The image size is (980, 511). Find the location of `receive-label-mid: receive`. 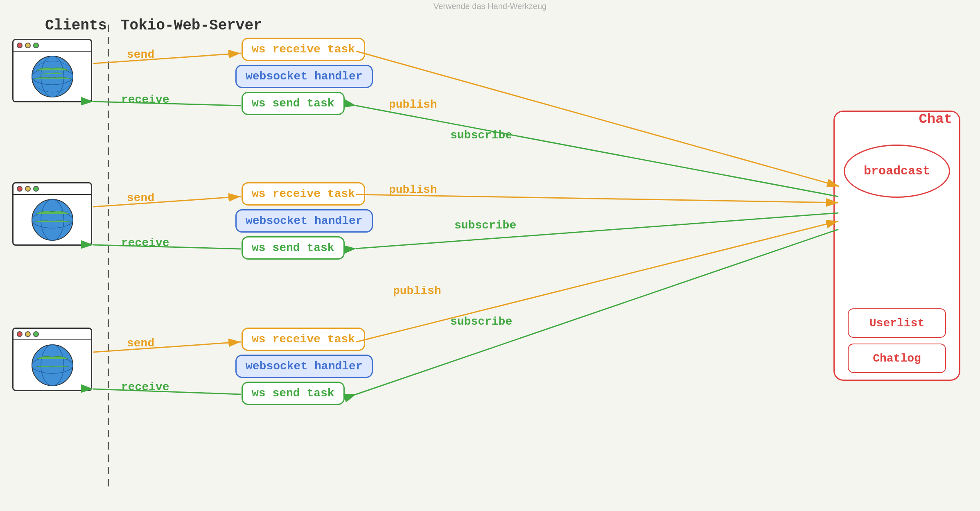

receive-label-mid: receive is located at coordinates (145, 243).